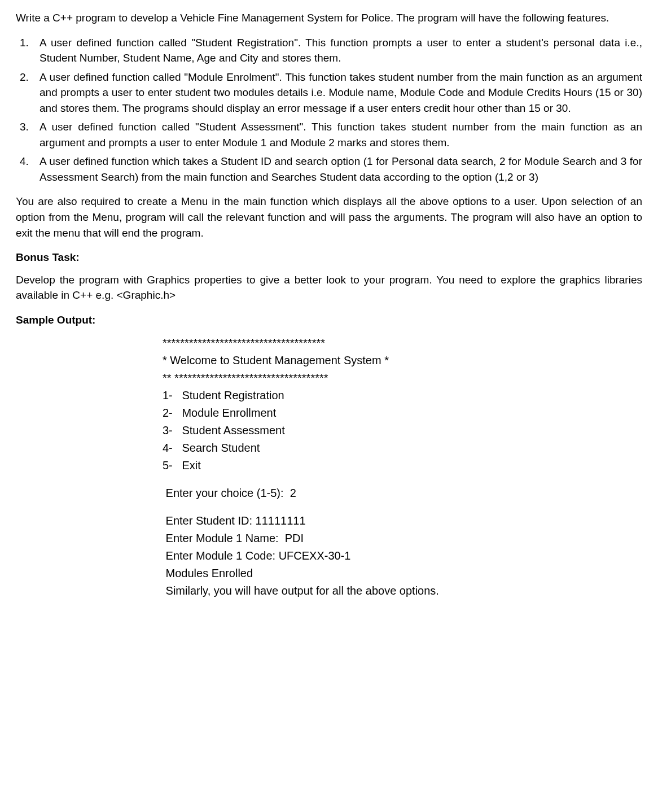 The height and width of the screenshot is (812, 658). I want to click on menu-paragraph: You are also required to create a Menu i…, so click(329, 217).